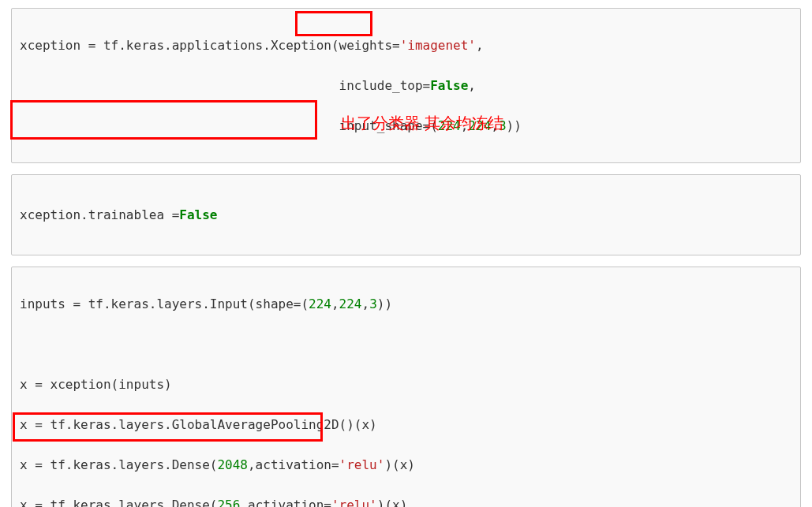  I want to click on code-text: xception = tf.keras.applications.Xceptio…, so click(210, 46).